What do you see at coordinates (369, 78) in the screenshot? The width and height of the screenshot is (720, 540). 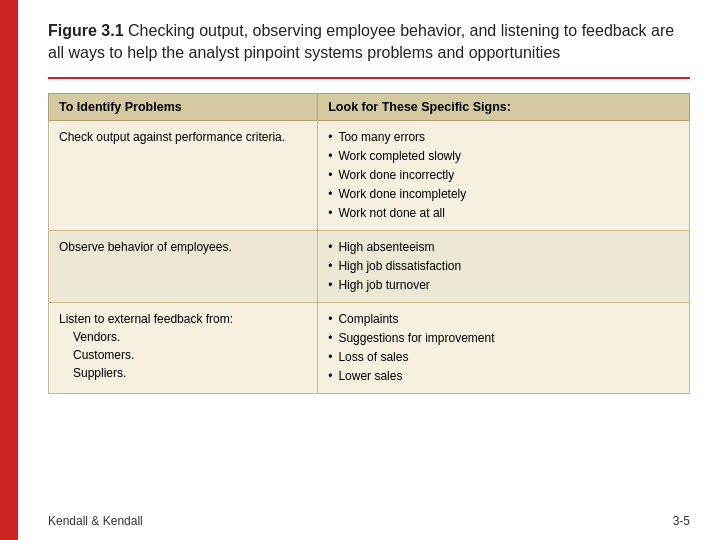 I see `title-divider` at bounding box center [369, 78].